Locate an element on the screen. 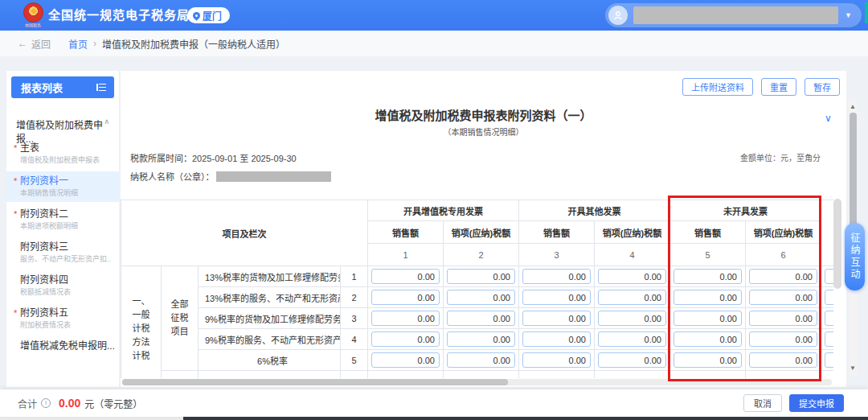 The width and height of the screenshot is (868, 420). national-emblem-icon is located at coordinates (34, 13).